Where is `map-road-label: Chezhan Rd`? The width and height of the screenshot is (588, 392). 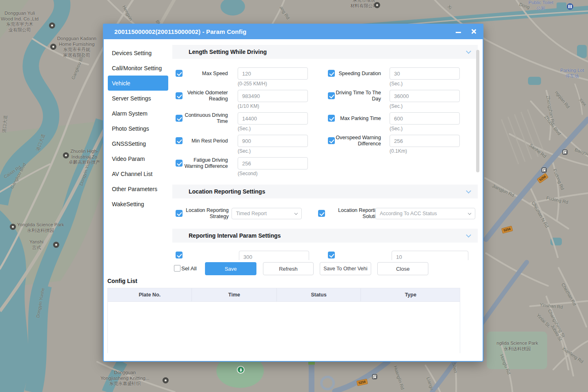
map-road-label: Chezhan Rd is located at coordinates (569, 294).